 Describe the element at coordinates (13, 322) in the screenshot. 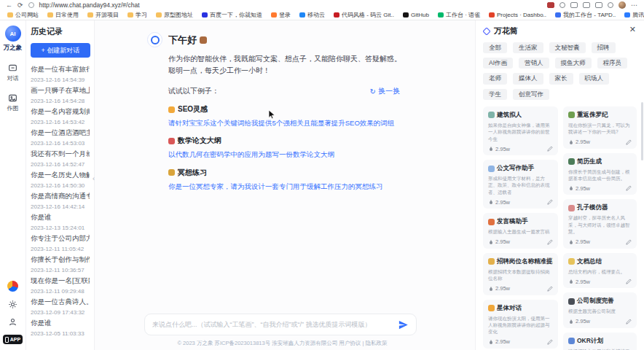

I see `user-icon` at that location.